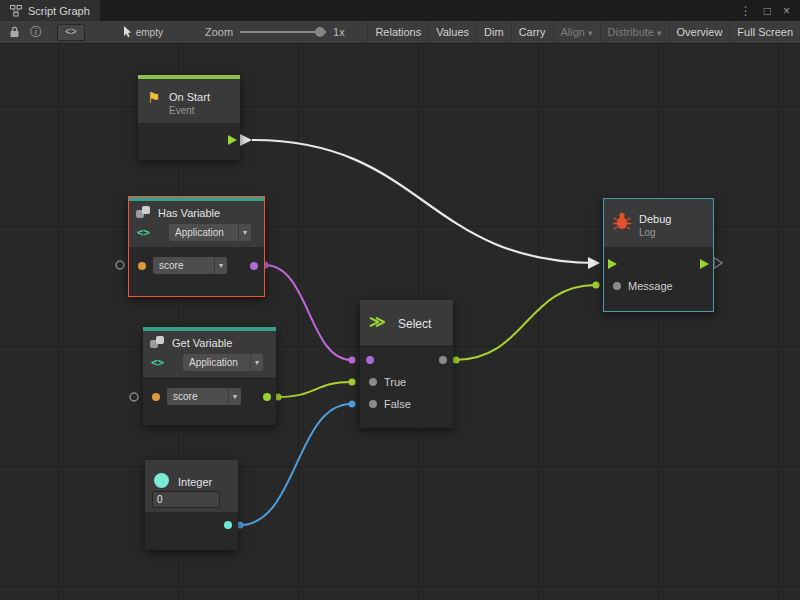  I want to click on node-select: ≫ Select True False, so click(406, 364).